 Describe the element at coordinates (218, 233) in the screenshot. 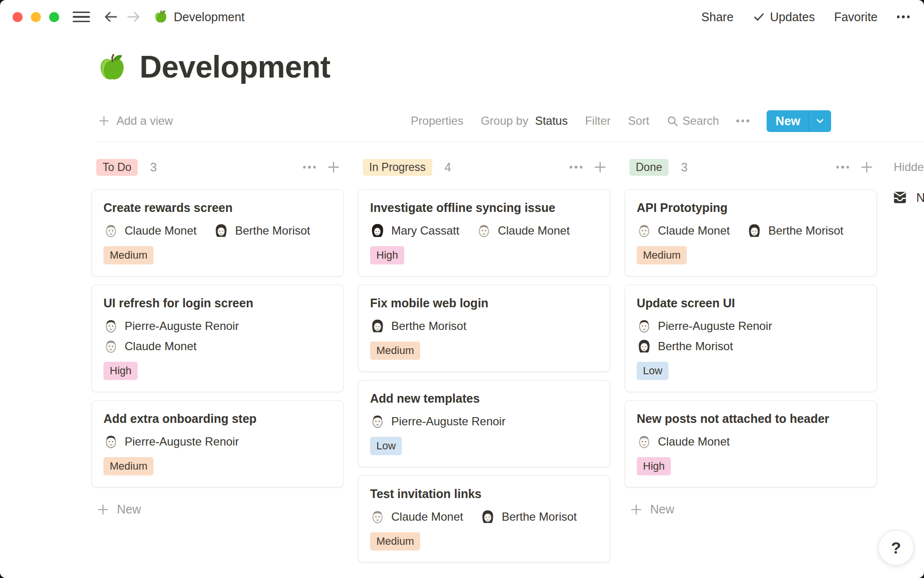

I see `card-create-rewards-screen: Create rewards screen Claude Monet Berth…` at that location.